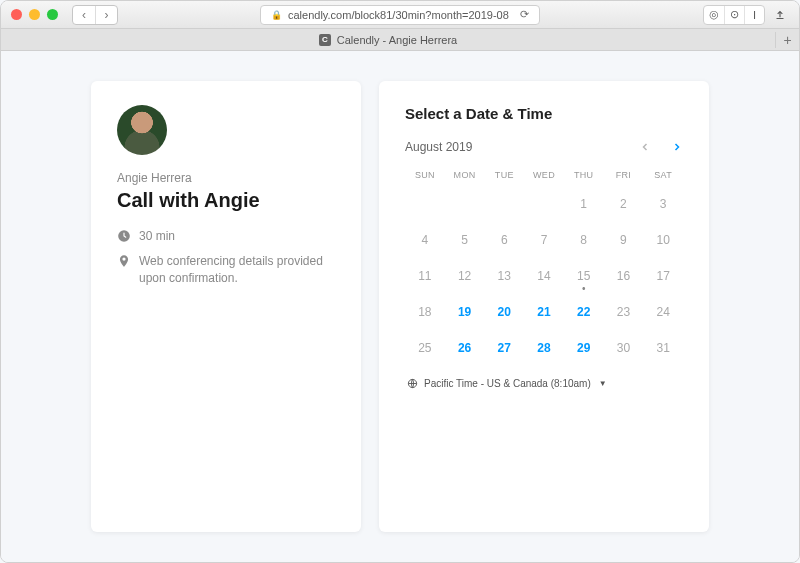  Describe the element at coordinates (425, 276) in the screenshot. I see `calendar-day: 11` at that location.